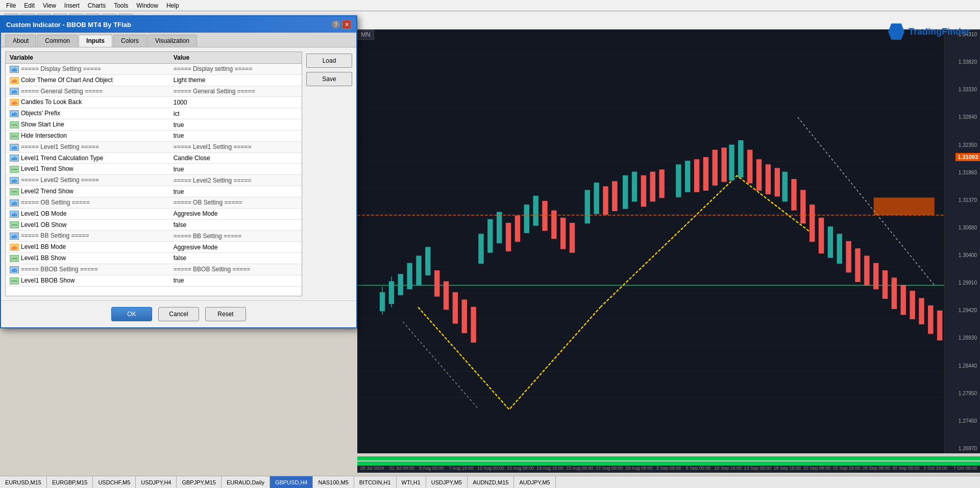 This screenshot has width=980, height=488. Describe the element at coordinates (130, 41) in the screenshot. I see `tab-colors: Colors` at that location.